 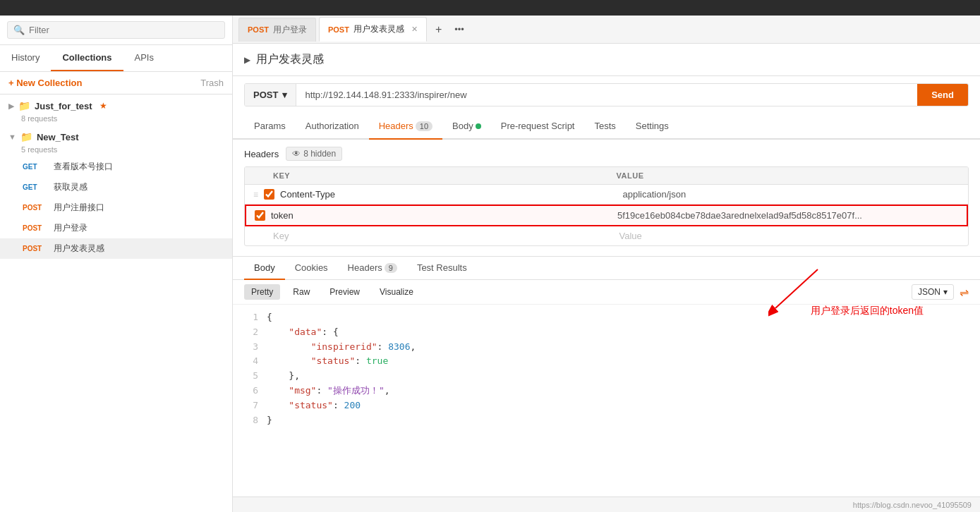 I want to click on body-dot, so click(x=478, y=126).